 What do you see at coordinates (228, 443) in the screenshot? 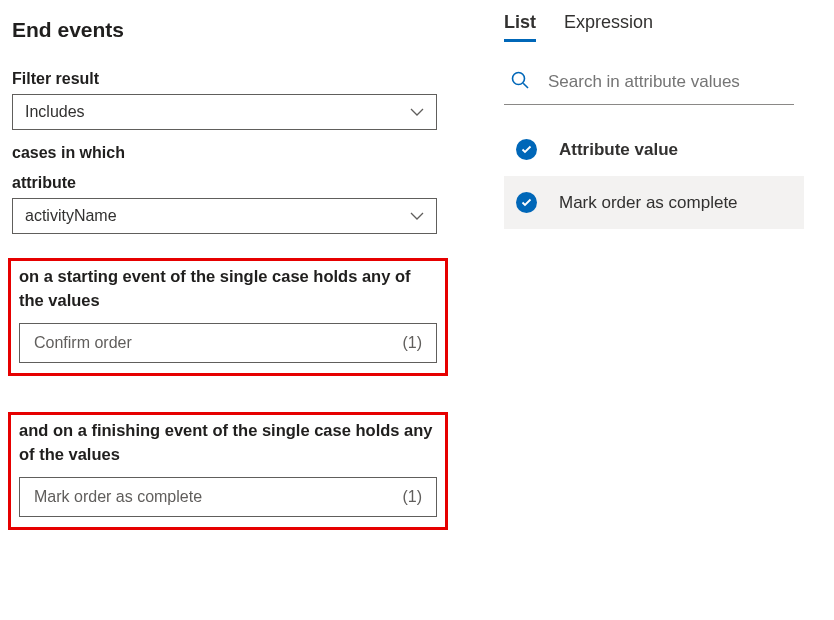
I see `finishing-event-label: and on a finishing event of the single c…` at bounding box center [228, 443].